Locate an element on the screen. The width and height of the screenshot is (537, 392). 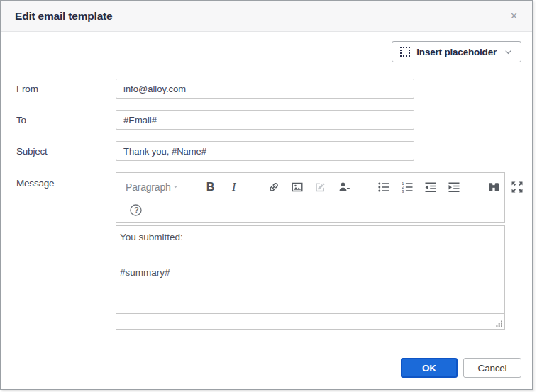
indent-icon is located at coordinates (454, 187).